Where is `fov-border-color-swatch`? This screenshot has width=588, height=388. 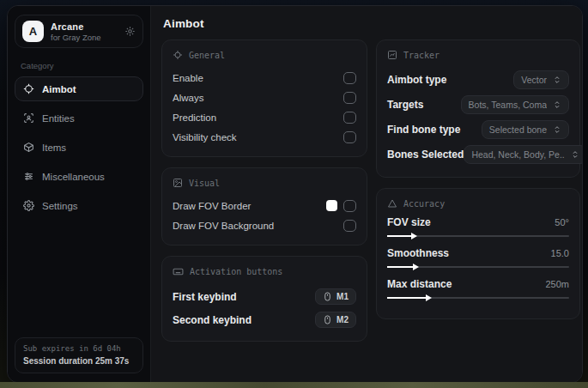 fov-border-color-swatch is located at coordinates (331, 206).